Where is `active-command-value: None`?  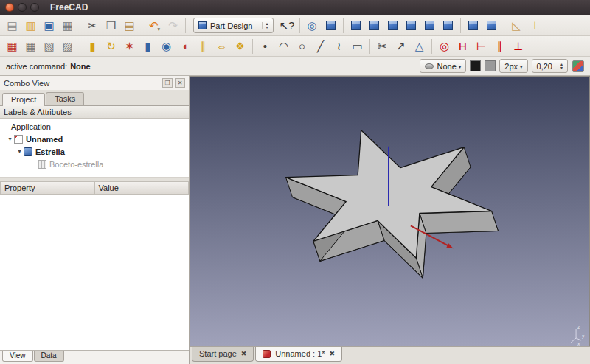
active-command-value: None is located at coordinates (80, 66).